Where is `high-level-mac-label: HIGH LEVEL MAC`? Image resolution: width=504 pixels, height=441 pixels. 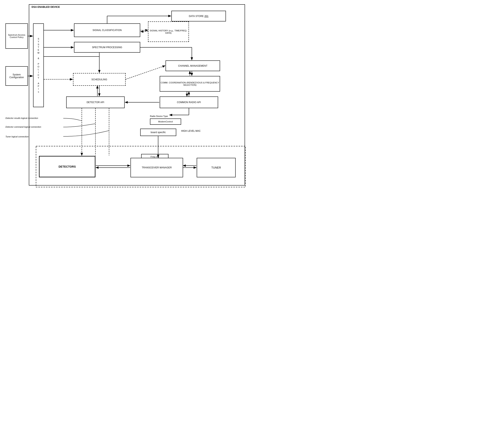
high-level-mac-label: HIGH LEVEL MAC is located at coordinates (191, 131).